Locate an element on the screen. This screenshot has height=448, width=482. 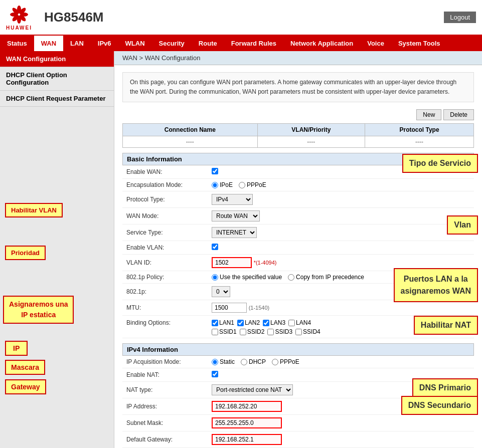
new-button: New is located at coordinates (429, 115).